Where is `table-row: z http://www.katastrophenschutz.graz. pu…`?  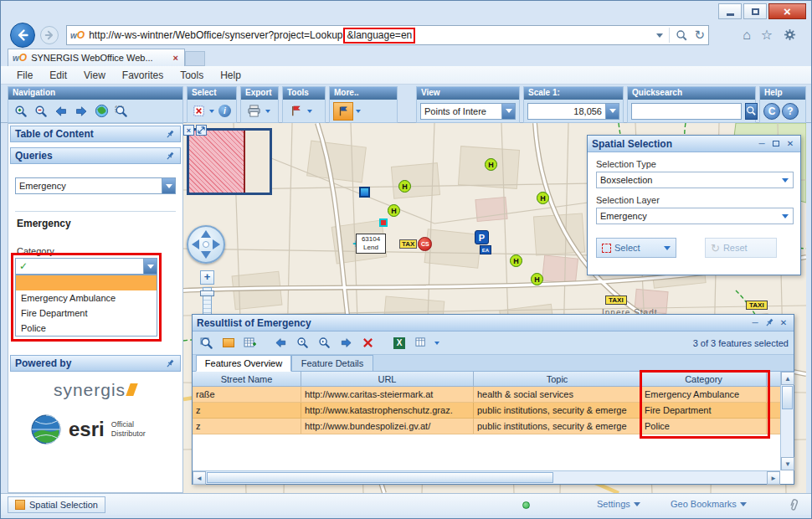 table-row: z http://www.katastrophenschutz.graz. pu… is located at coordinates (486, 410).